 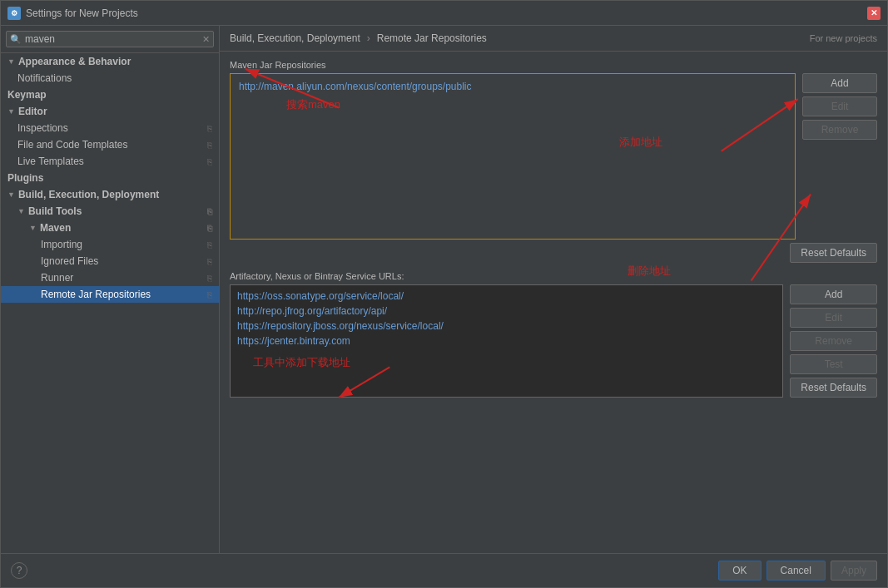 I want to click on sidebar-item-notifications: Notifications, so click(x=110, y=78).